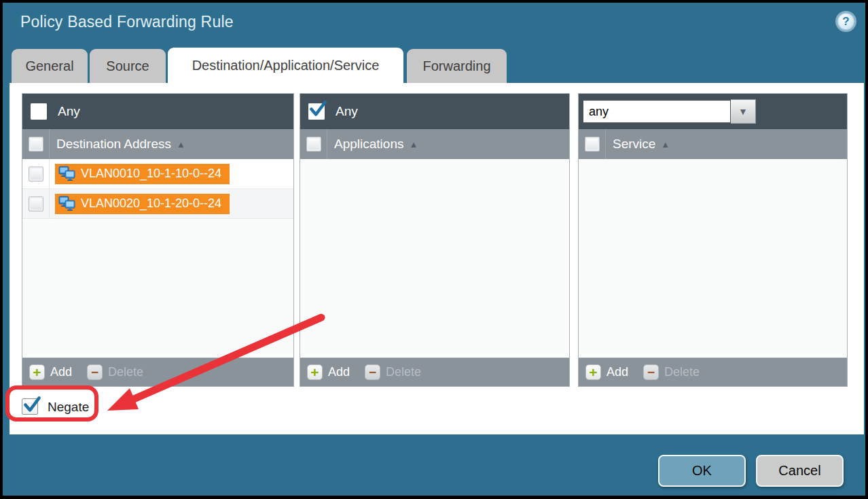  Describe the element at coordinates (128, 67) in the screenshot. I see `tab-label: Source` at that location.